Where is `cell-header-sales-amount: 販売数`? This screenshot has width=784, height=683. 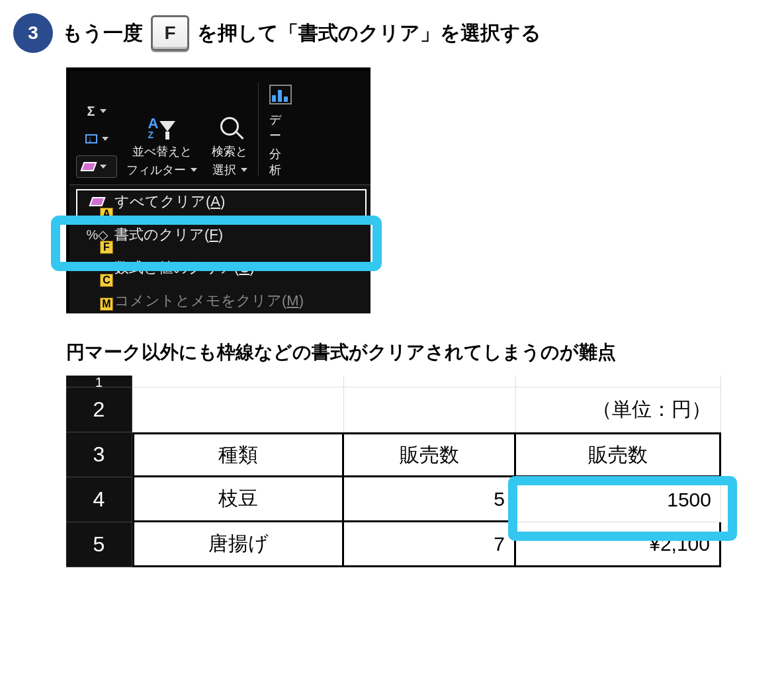
cell-header-sales-amount: 販売数 is located at coordinates (619, 455).